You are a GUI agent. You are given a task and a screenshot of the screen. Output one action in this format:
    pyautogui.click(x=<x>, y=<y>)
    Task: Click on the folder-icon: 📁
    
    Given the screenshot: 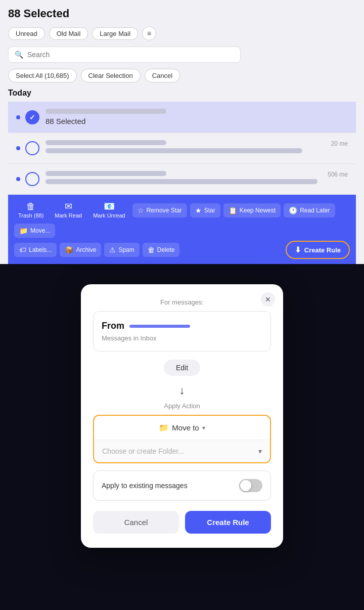 What is the action you would take?
    pyautogui.click(x=164, y=428)
    